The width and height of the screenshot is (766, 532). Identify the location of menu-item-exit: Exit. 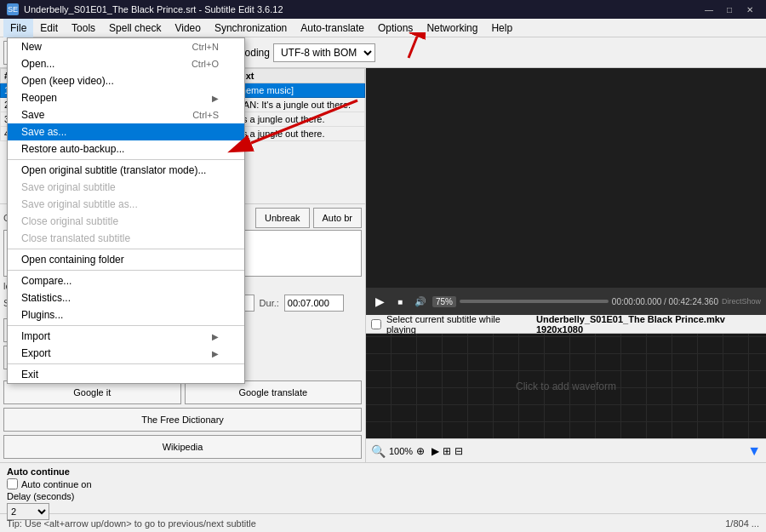
(126, 375).